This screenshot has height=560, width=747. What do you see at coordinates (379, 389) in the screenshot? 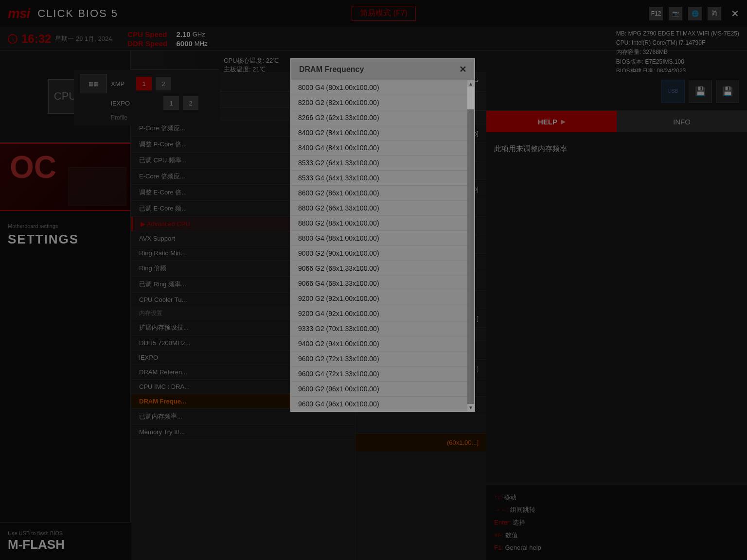
I see `dialog-list-item: 9600 G2 (96x1.00x100.00)` at bounding box center [379, 389].